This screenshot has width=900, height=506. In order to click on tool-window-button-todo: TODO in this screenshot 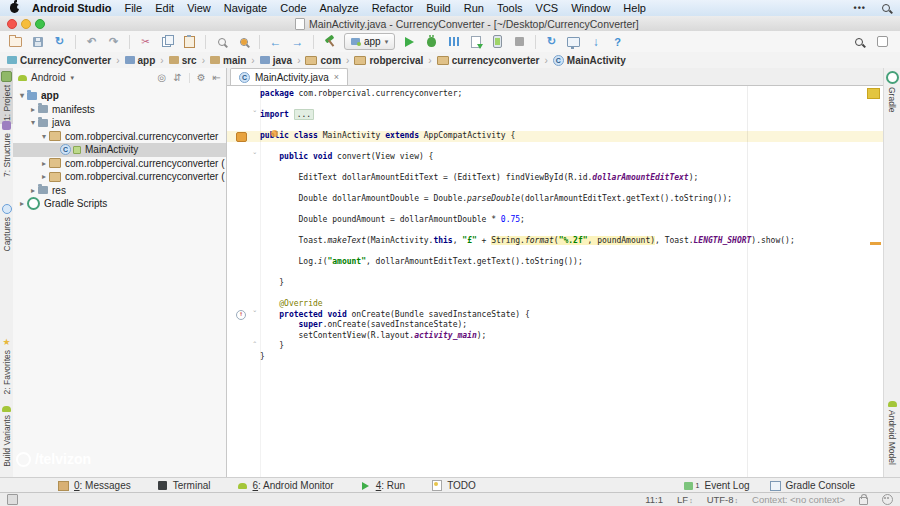, I will do `click(454, 486)`.